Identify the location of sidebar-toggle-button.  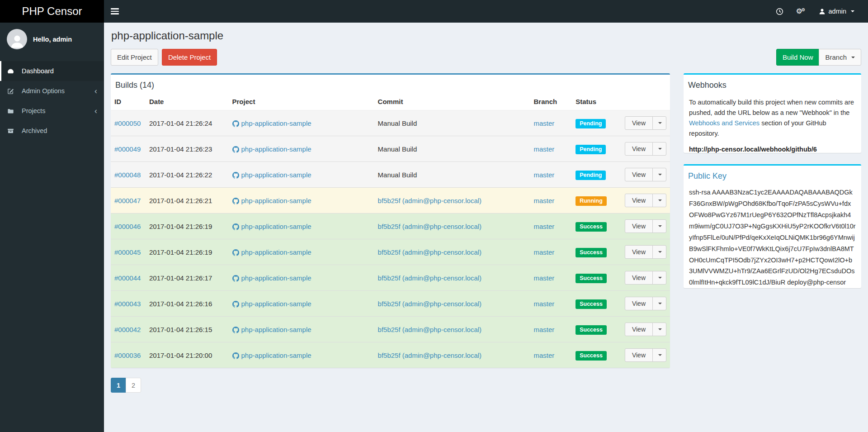
(115, 11).